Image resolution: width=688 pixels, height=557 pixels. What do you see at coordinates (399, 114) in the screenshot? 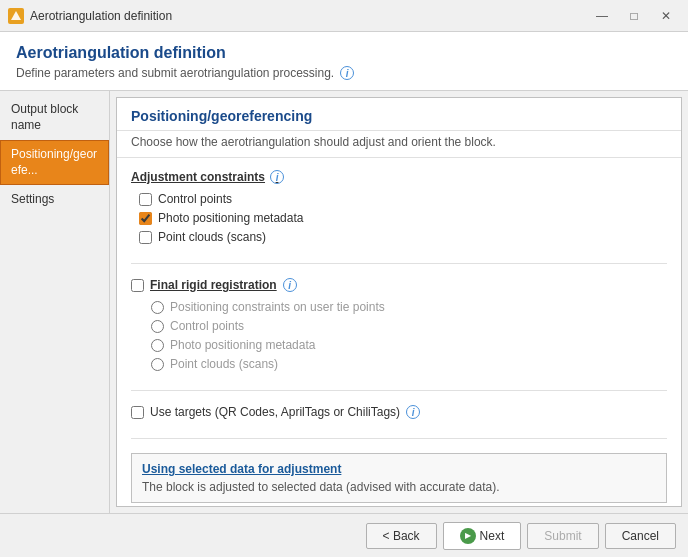
I see `panel-title: Positioning/georeferencing` at bounding box center [399, 114].